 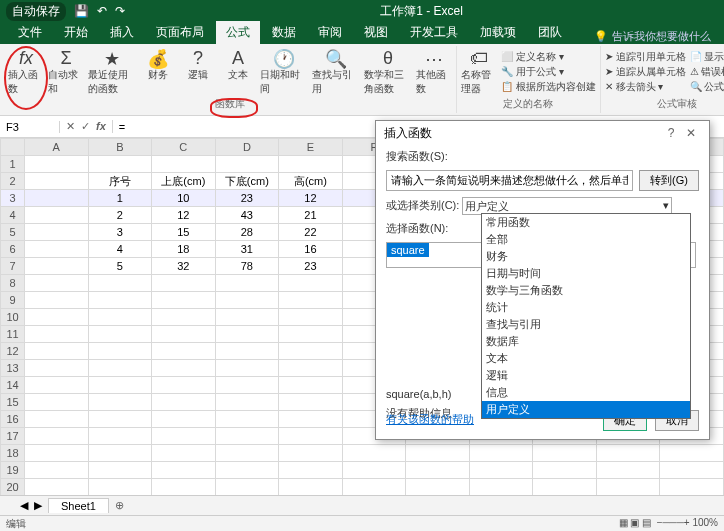 I want to click on insert-function-button: fx插入函数, so click(x=26, y=72).